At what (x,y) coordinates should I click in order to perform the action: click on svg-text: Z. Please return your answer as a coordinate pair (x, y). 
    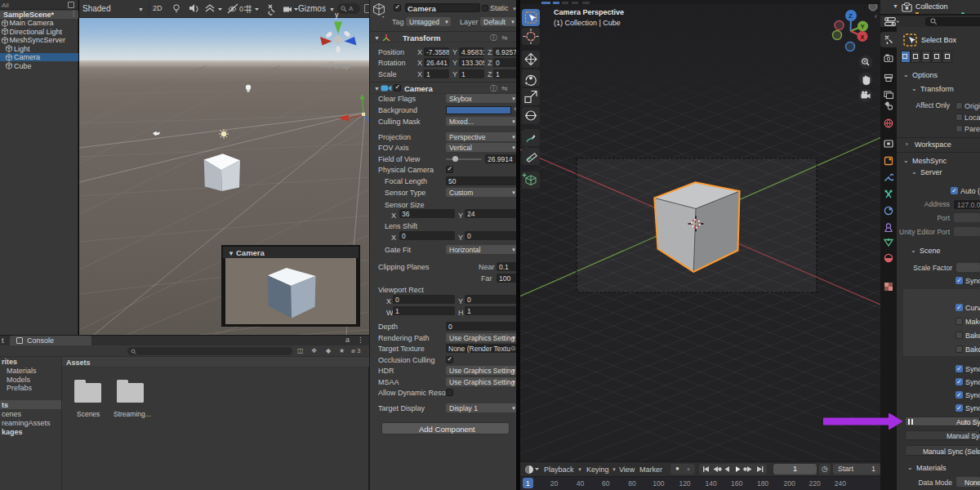
    Looking at the image, I should click on (851, 16).